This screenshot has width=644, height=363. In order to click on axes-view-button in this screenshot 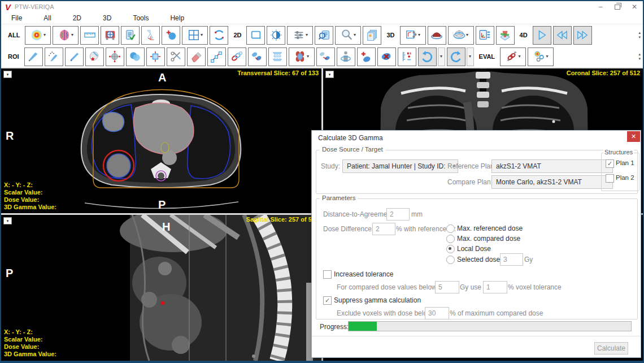, I will do `click(485, 35)`.